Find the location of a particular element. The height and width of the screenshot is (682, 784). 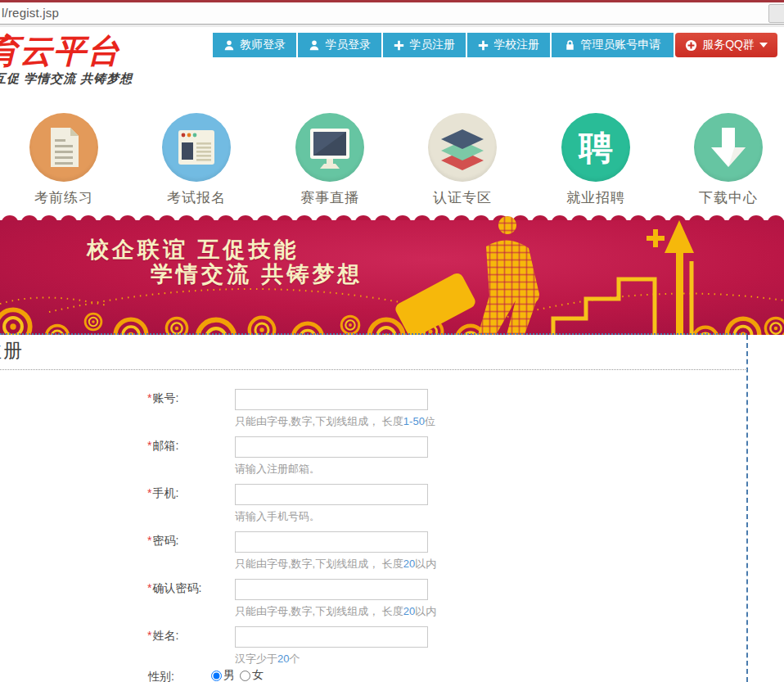

banner-bottom-dotted-line is located at coordinates (373, 334).